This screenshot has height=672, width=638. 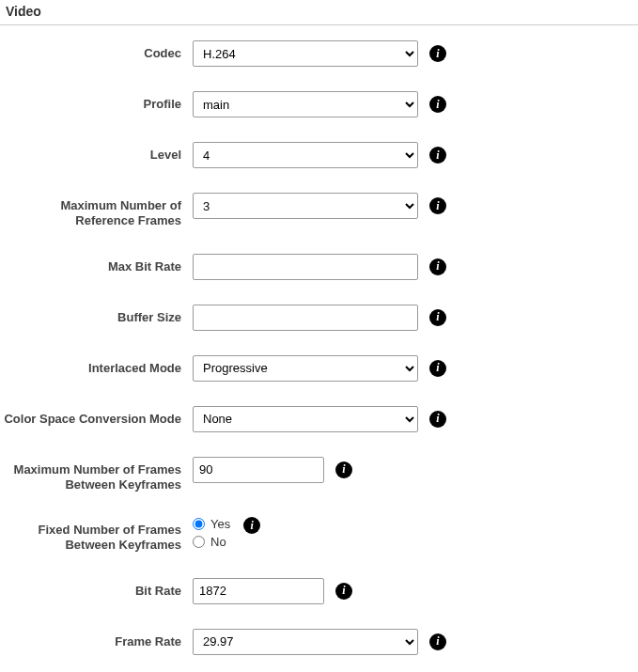 What do you see at coordinates (305, 155) in the screenshot?
I see `level-select: 4` at bounding box center [305, 155].